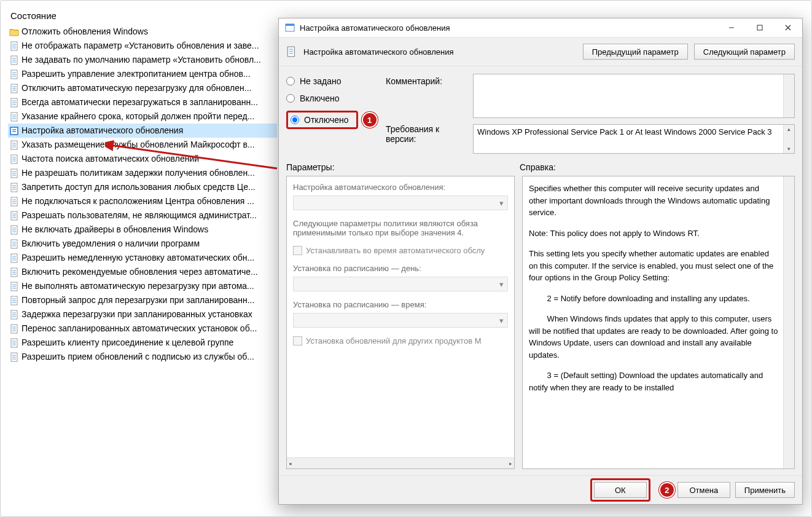  What do you see at coordinates (541, 166) in the screenshot?
I see `section-labels: Параметры: Справка:` at bounding box center [541, 166].